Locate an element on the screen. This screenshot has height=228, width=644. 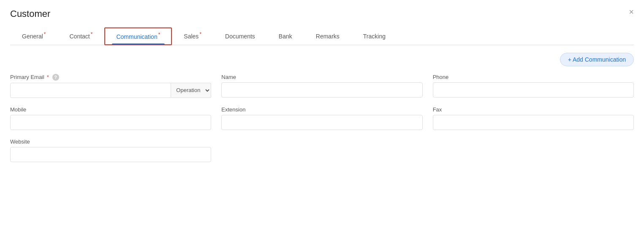
name-input is located at coordinates (322, 90).